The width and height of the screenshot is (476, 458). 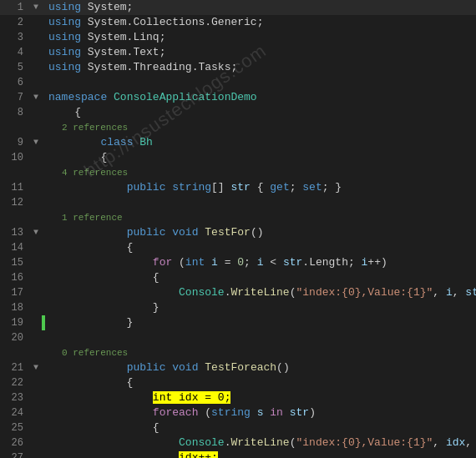 I want to click on line-number: 1, so click(x=15, y=8).